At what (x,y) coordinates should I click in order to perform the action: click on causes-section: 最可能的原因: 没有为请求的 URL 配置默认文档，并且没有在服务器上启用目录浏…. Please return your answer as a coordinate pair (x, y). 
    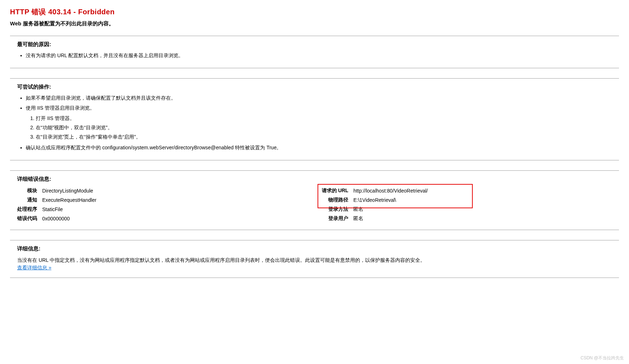
    Looking at the image, I should click on (315, 52).